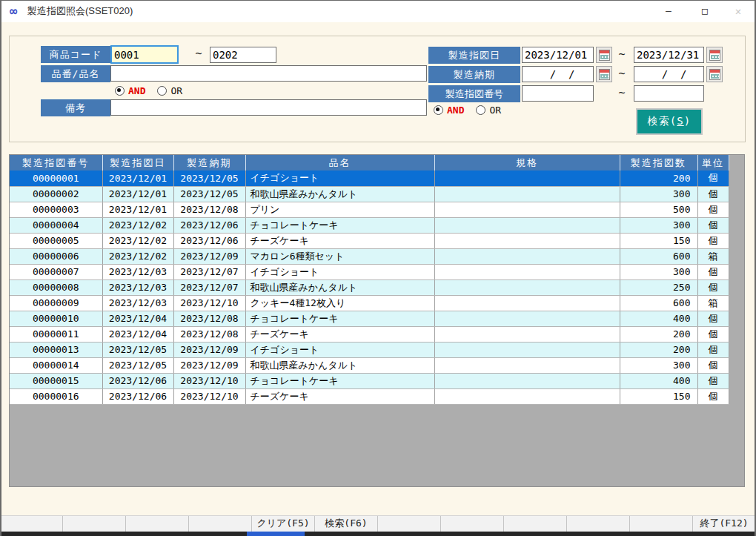 This screenshot has height=536, width=756. I want to click on table-row: 000000062023/12/022023/12/09マカロン6種類セット60…, so click(369, 257).